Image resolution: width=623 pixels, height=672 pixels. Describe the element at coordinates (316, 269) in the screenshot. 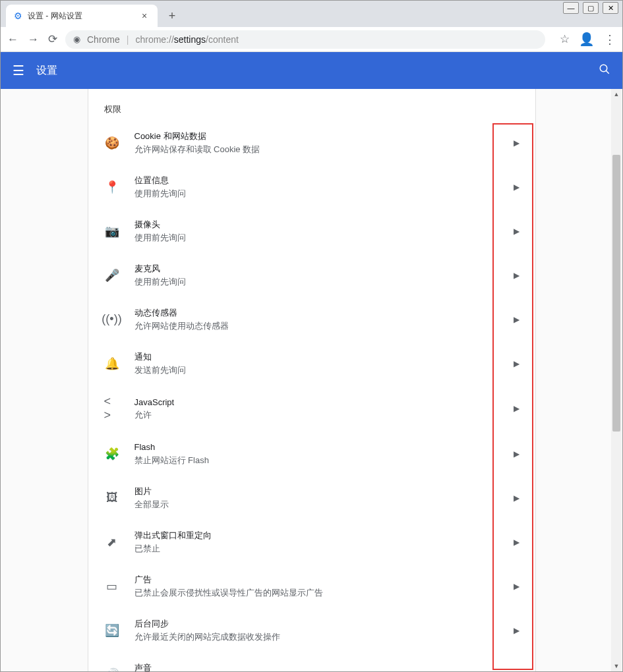

I see `row-title: 麦克风` at that location.